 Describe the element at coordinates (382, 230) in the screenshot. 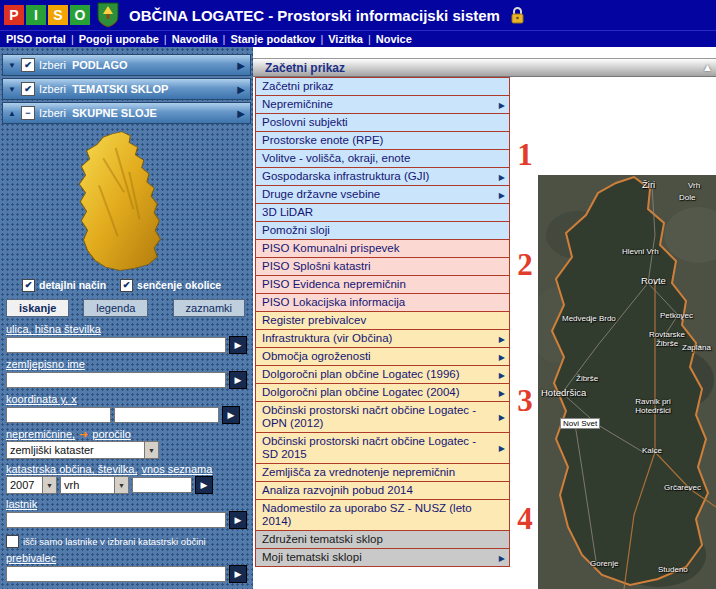

I see `menu-item-pomozni-sloji: Pomožni sloji` at that location.